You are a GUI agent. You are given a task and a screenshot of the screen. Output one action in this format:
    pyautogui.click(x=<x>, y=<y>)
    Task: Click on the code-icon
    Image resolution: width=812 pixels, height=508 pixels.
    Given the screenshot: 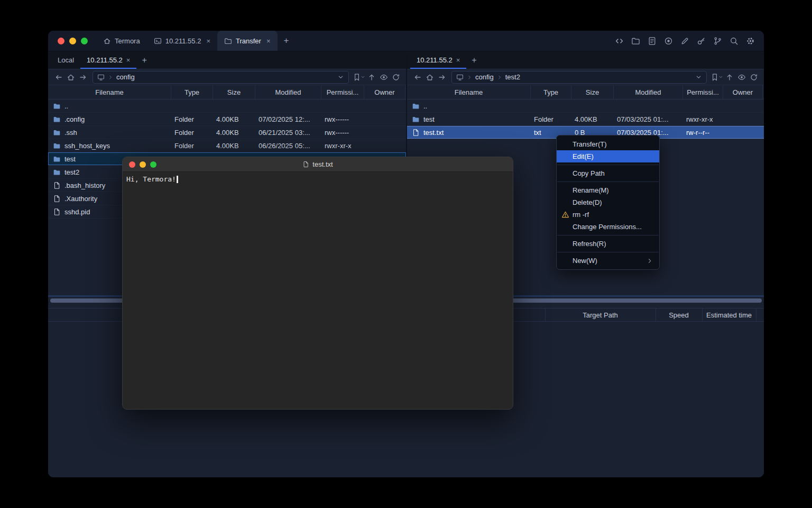 What is the action you would take?
    pyautogui.click(x=619, y=41)
    